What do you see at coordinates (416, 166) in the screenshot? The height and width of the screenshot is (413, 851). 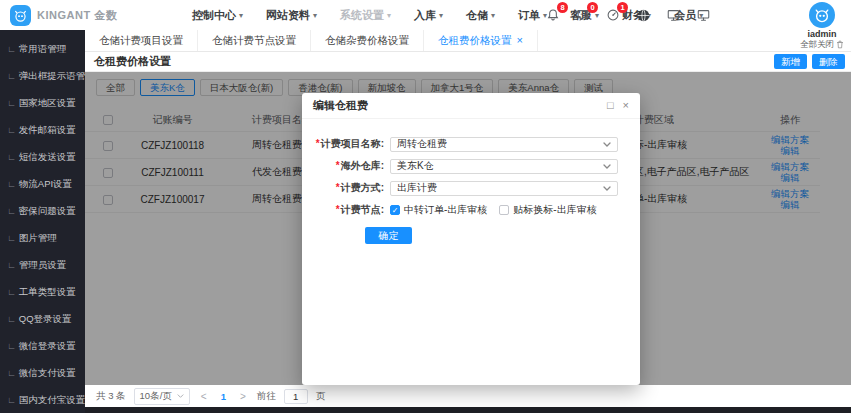 I see `select-value: 美东K仓` at bounding box center [416, 166].